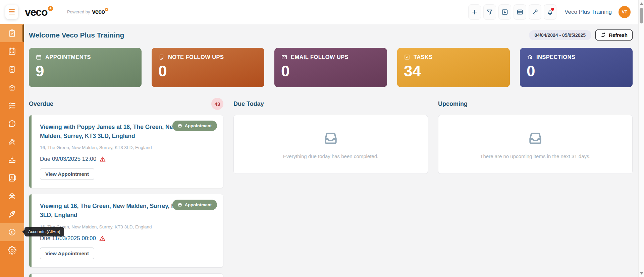 This screenshot has height=277, width=644. What do you see at coordinates (475, 12) in the screenshot?
I see `add-button` at bounding box center [475, 12].